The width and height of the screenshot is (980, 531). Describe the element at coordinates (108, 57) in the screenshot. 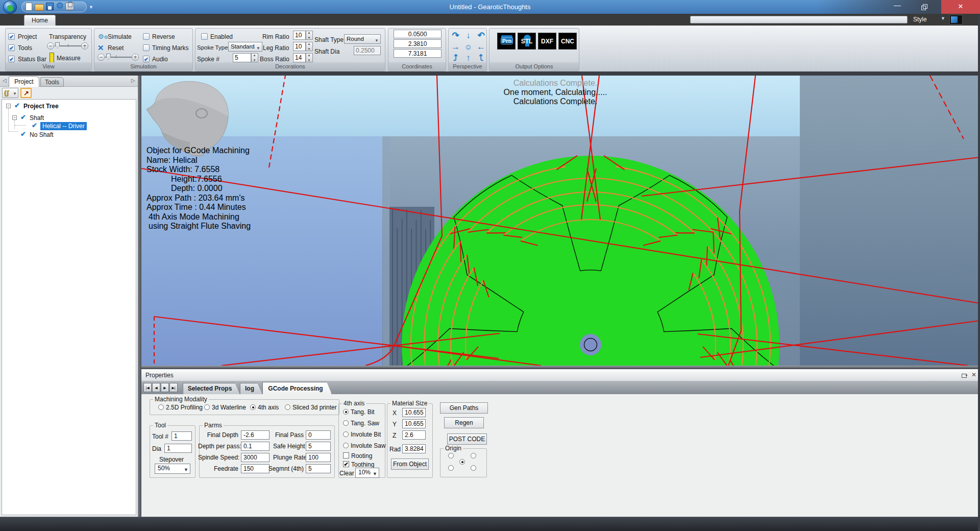

I see `sim-slider-handle` at that location.